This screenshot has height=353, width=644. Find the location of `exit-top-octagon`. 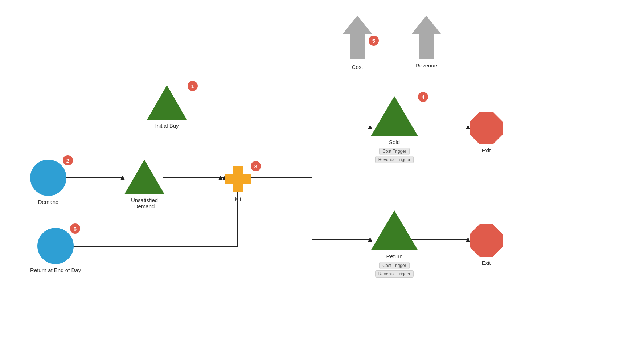

exit-top-octagon is located at coordinates (486, 128).